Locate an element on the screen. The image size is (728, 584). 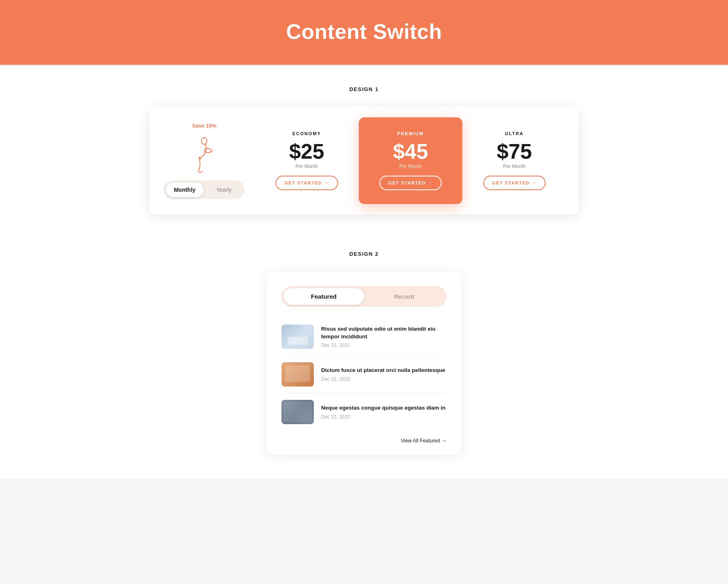
article-title-3: Neque egestas congue quisque egestas dia… is located at coordinates (384, 408).